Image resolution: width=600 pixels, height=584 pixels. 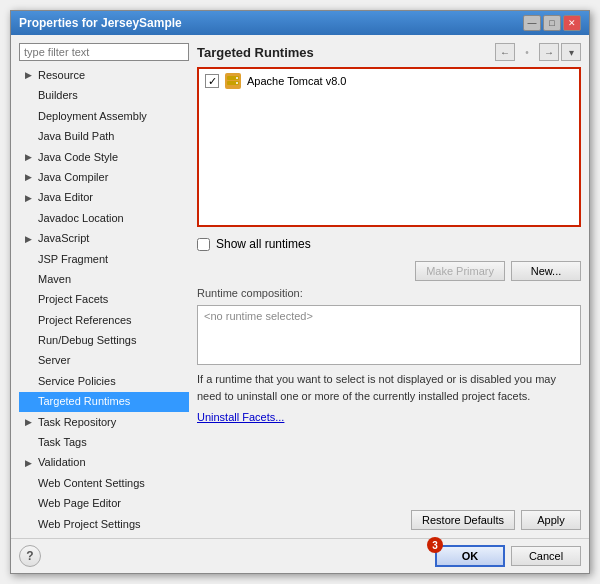 What do you see at coordinates (104, 178) in the screenshot?
I see `sidebar-item-java-compiler: ▶ Java Compiler` at bounding box center [104, 178].